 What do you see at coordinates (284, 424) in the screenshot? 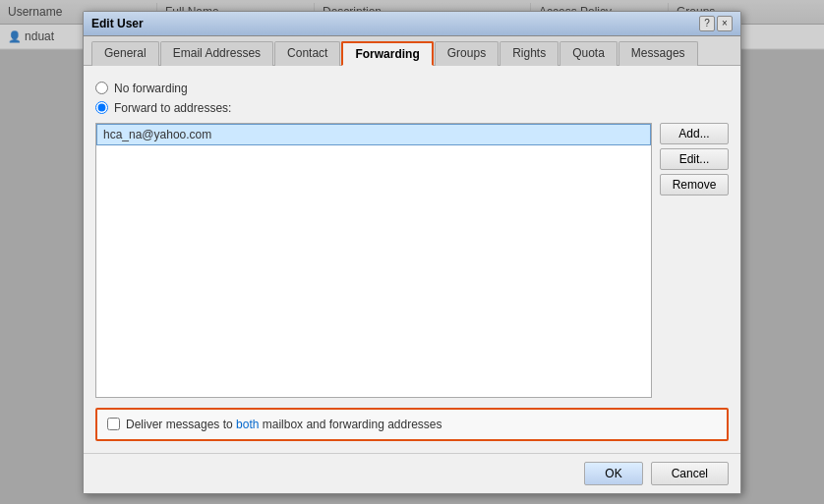
I see `deliver-label: Deliver messages to both mailbox and for…` at bounding box center [284, 424].